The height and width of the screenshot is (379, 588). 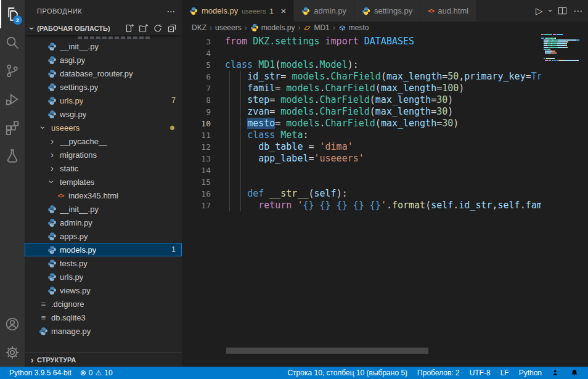 What do you see at coordinates (449, 11) in the screenshot?
I see `tab-aud.html: <>aud.html` at bounding box center [449, 11].